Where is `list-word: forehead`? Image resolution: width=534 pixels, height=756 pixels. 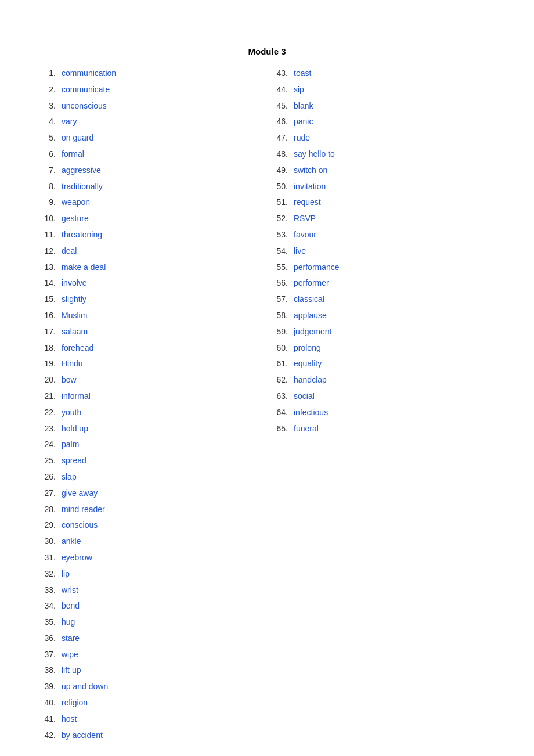 list-word: forehead is located at coordinates (78, 348).